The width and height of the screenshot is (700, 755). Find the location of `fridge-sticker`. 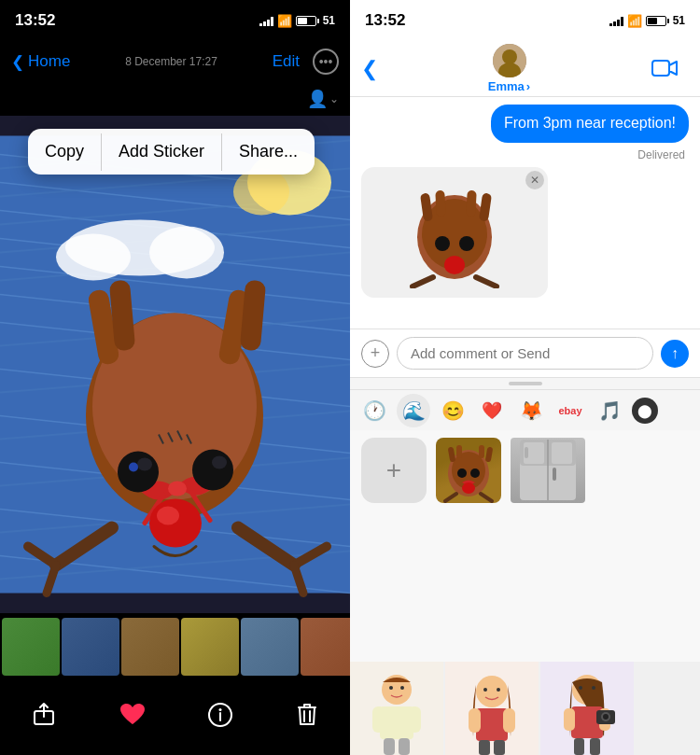

fridge-sticker is located at coordinates (548, 470).